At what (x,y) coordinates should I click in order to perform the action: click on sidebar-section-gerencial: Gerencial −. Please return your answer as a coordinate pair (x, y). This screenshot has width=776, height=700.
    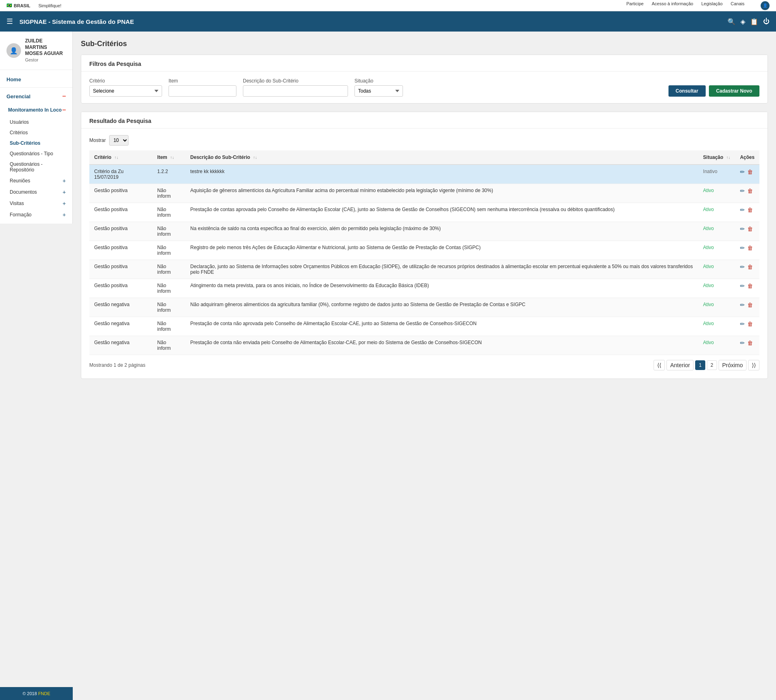
    Looking at the image, I should click on (36, 96).